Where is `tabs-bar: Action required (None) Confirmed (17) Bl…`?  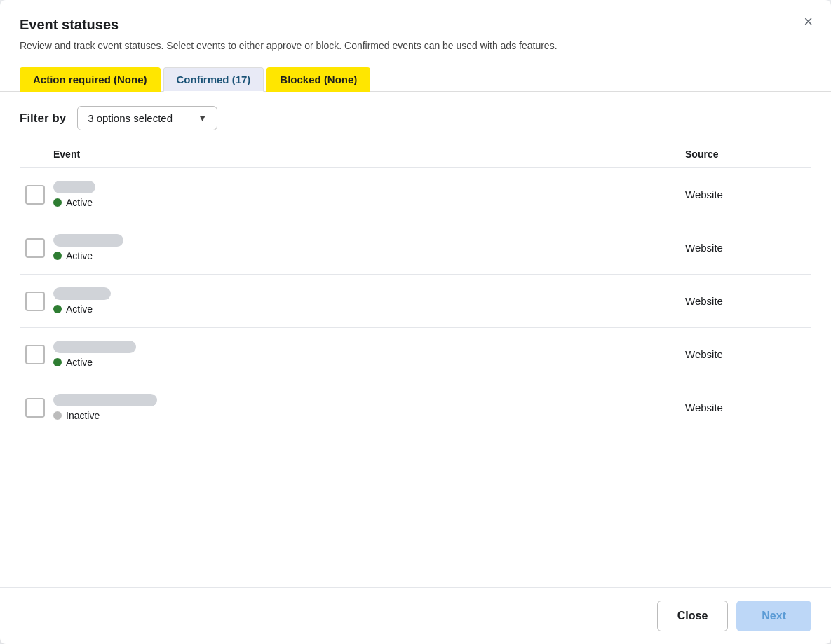
tabs-bar: Action required (None) Confirmed (17) Bl… is located at coordinates (415, 80).